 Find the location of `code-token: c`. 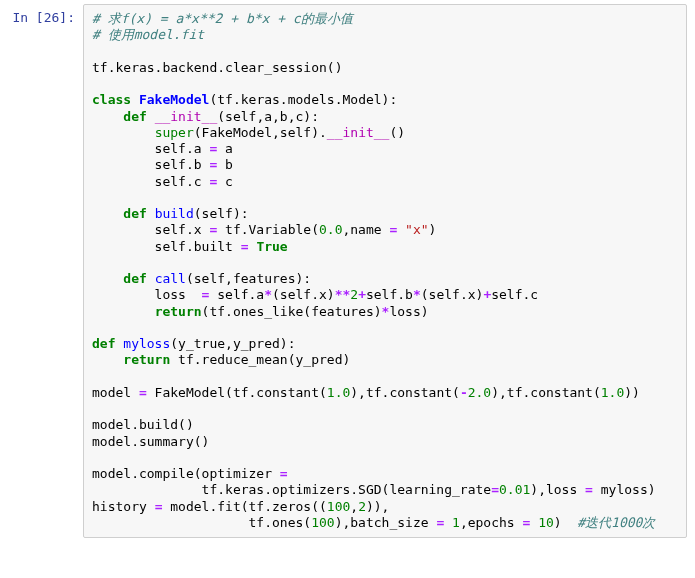

code-token: c is located at coordinates (225, 182).